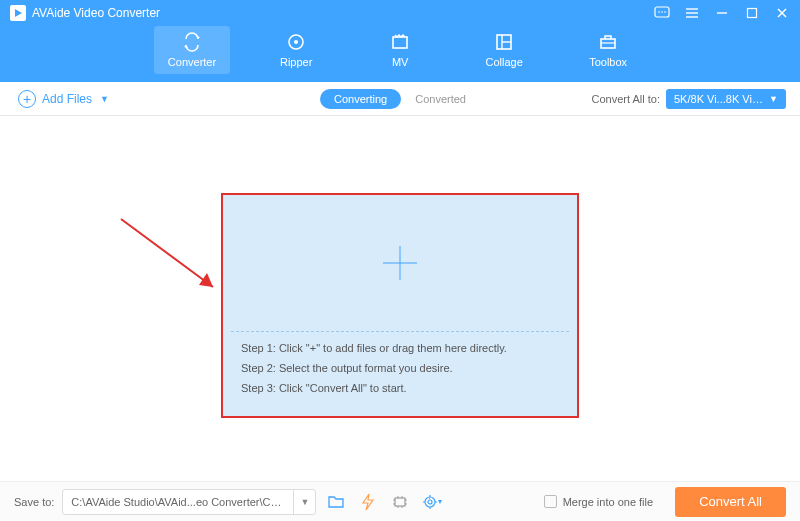  I want to click on merge-checkbox: Merge into one file, so click(599, 502).